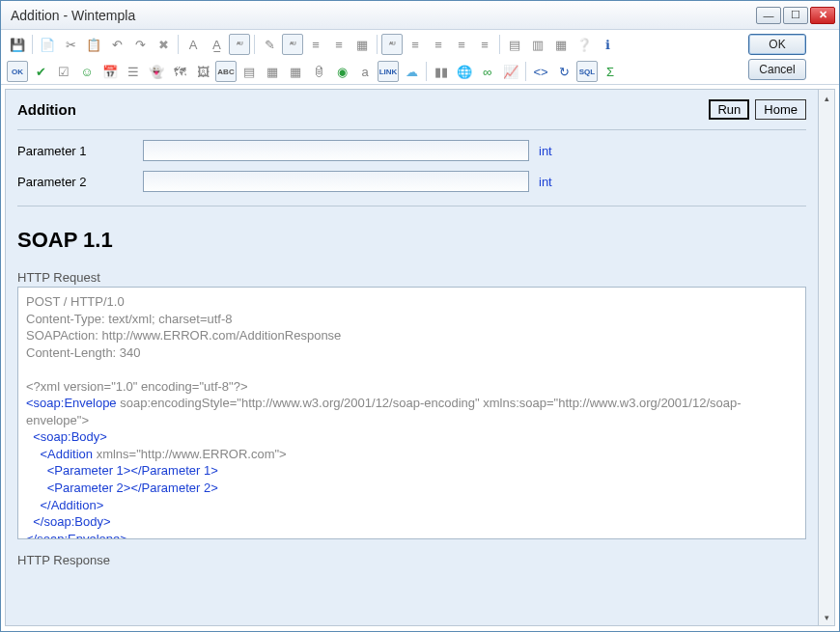  Describe the element at coordinates (80, 151) in the screenshot. I see `param1-label: Parameter 1` at that location.